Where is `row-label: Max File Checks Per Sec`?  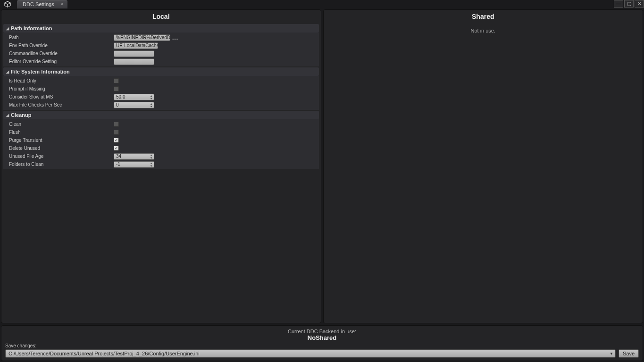
row-label: Max File Checks Per Sec is located at coordinates (61, 105).